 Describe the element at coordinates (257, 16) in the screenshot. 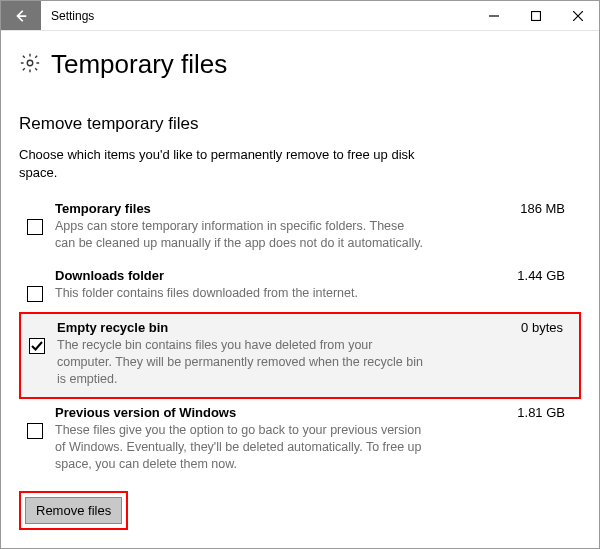

I see `window-title: Settings` at that location.